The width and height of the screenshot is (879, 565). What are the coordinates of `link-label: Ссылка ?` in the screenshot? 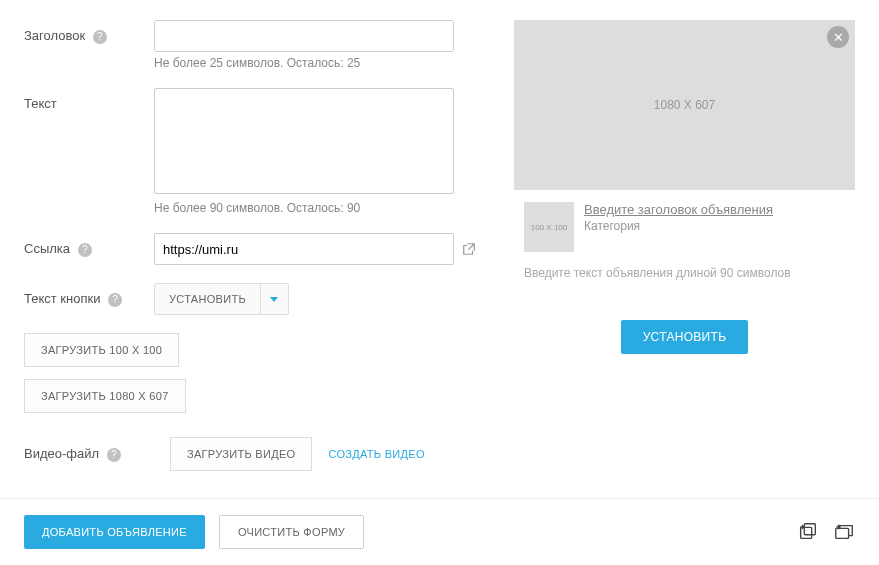 It's located at (89, 245).